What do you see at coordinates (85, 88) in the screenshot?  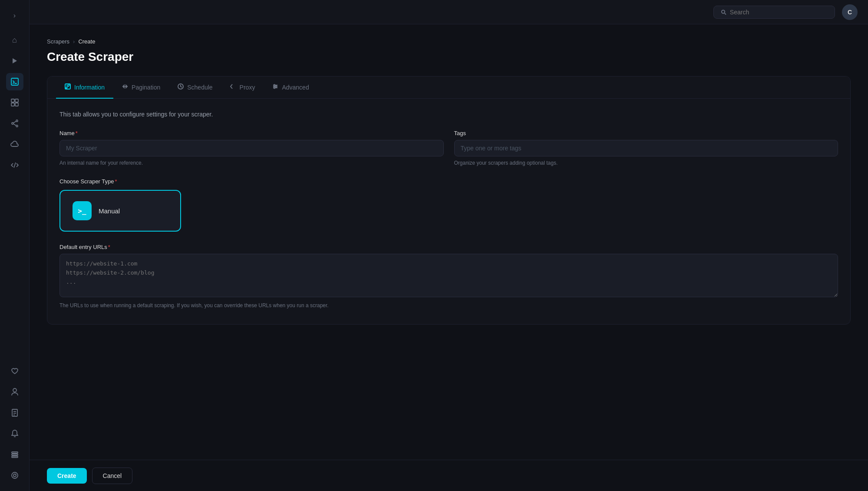 I see `tab-information: Information` at bounding box center [85, 88].